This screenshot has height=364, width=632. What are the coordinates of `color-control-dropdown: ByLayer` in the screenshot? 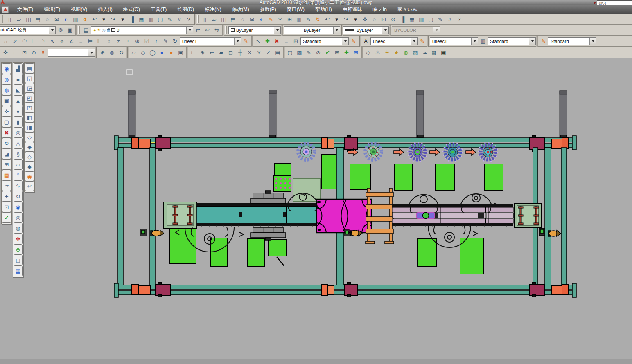 It's located at (255, 30).